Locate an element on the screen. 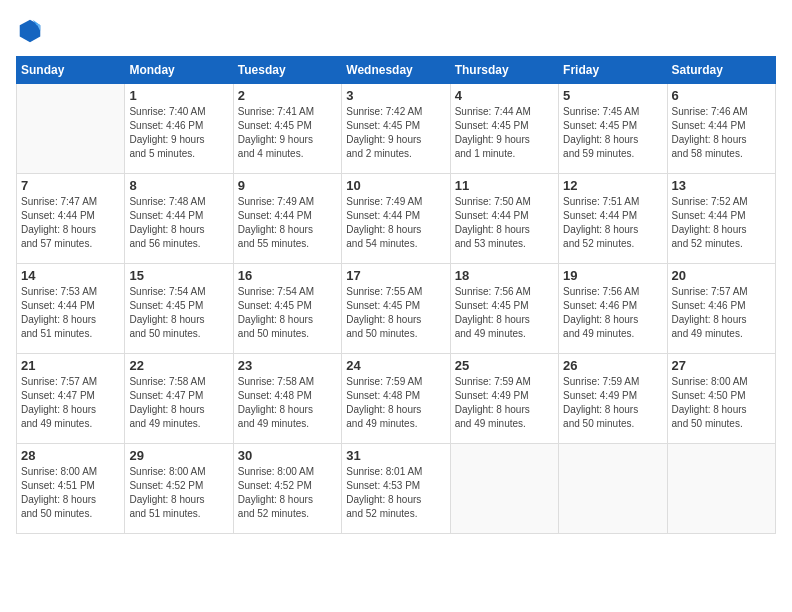 This screenshot has height=612, width=792. calendar-cell: 19Sunrise: 7:56 AM Sunset: 4:46 PM Dayli… is located at coordinates (613, 309).